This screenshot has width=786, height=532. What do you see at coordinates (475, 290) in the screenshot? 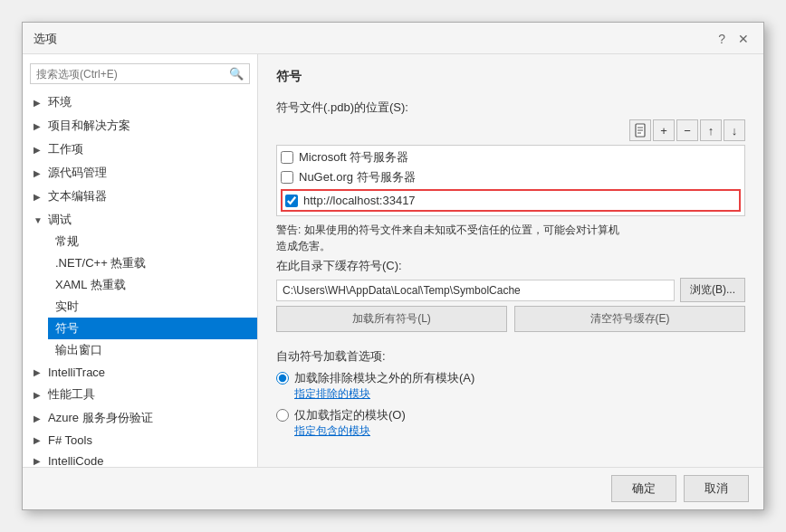
I see `cache-path-input` at bounding box center [475, 290].